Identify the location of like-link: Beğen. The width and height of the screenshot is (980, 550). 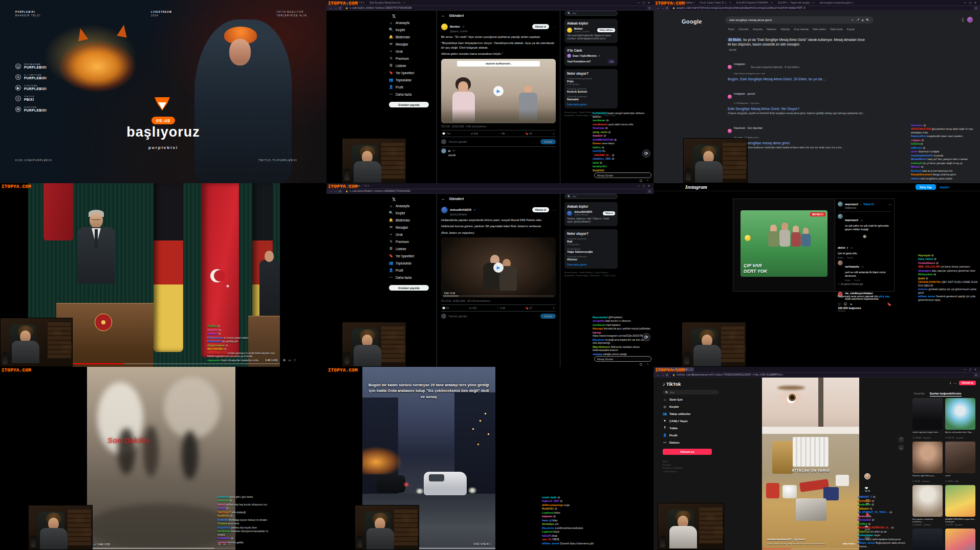
(841, 258).